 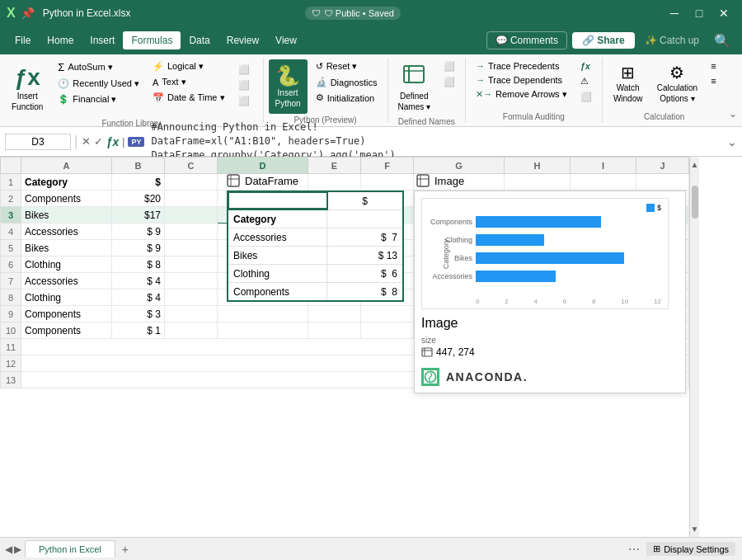 What do you see at coordinates (139, 265) in the screenshot?
I see `cell-b6: $ 8` at bounding box center [139, 265].